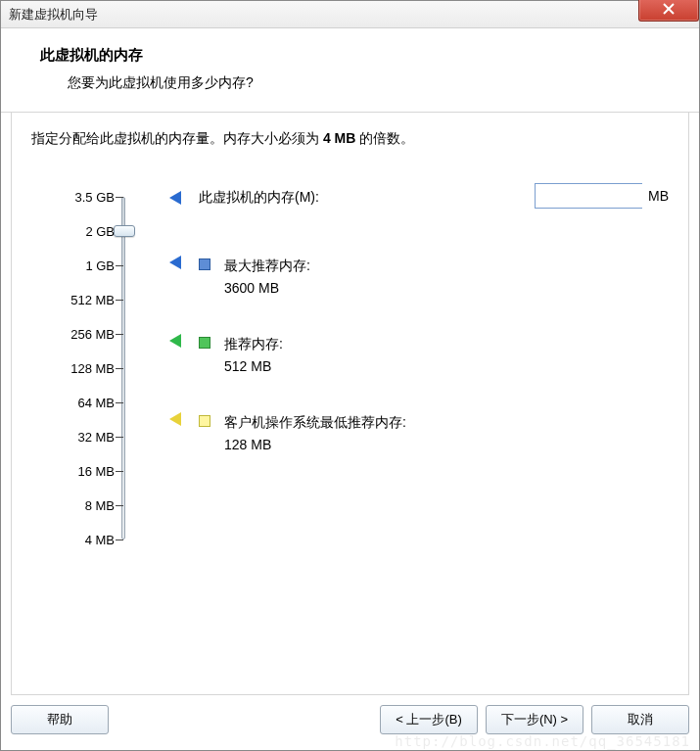 This screenshot has width=700, height=751. Describe the element at coordinates (350, 70) in the screenshot. I see `wizard-header: 此虚拟机的内存 您要为此虚拟机使用多少内存?` at that location.